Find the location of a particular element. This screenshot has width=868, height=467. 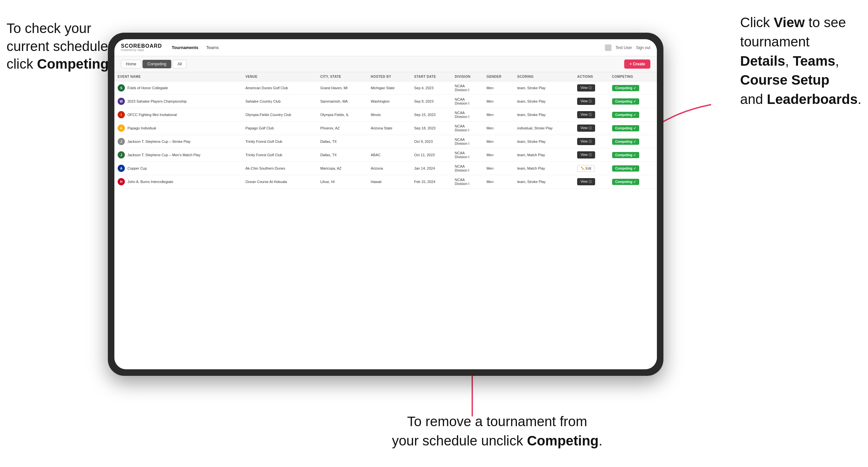

table-row: IOFCC Fighting Illini InvitationalOlympi… is located at coordinates (385, 115).